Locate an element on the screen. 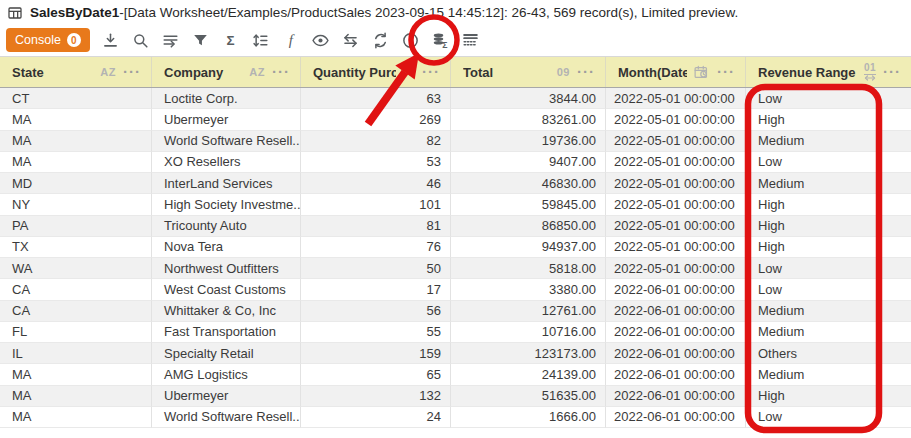  cell-state: NY is located at coordinates (76, 204).